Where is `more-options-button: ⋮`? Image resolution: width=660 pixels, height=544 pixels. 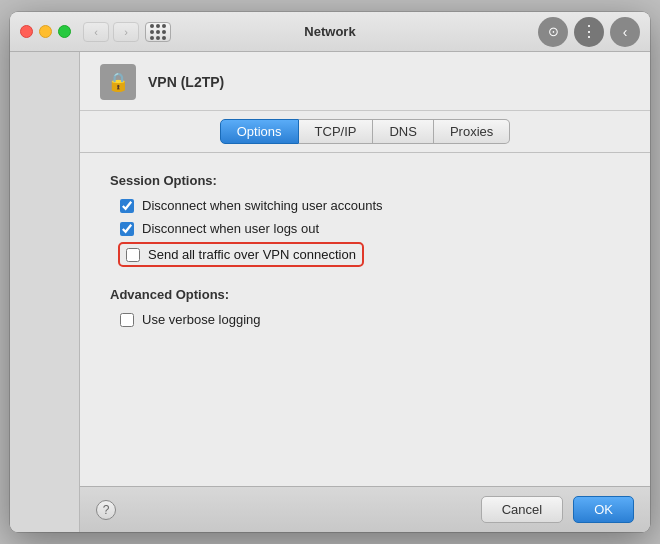
more-options-button: ⋮ is located at coordinates (589, 32).